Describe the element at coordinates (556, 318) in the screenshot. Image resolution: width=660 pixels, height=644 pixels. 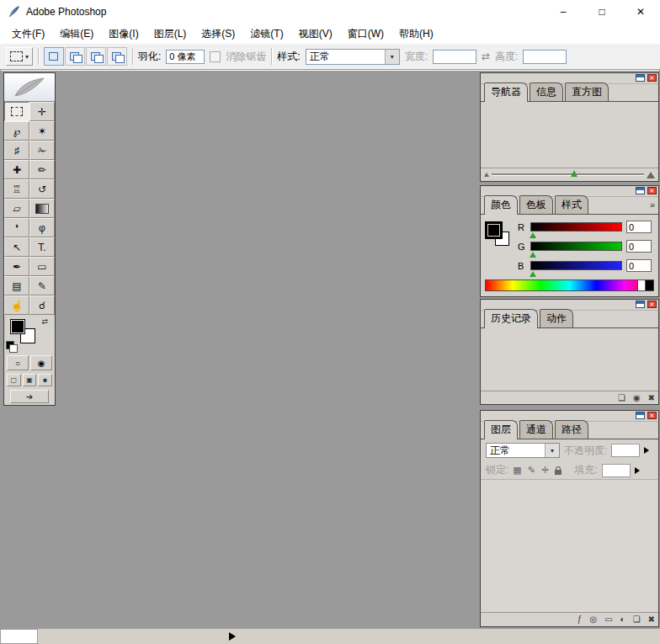
I see `tab-actions: 动作` at that location.